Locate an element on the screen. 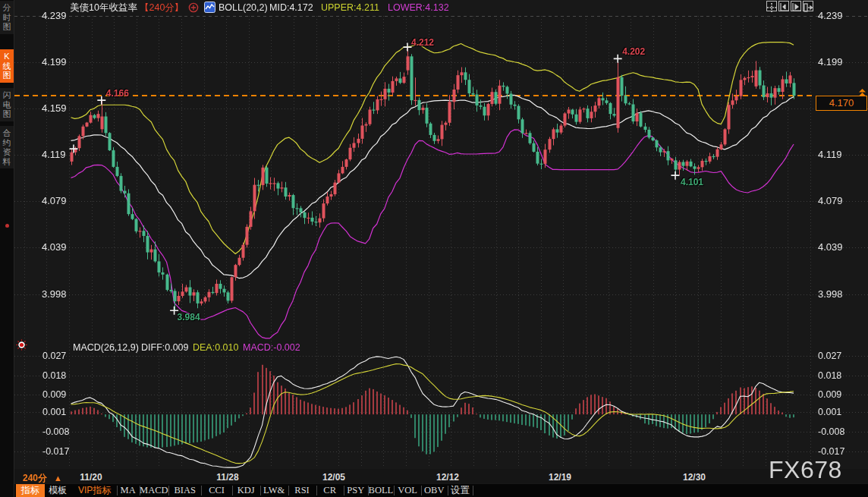 The width and height of the screenshot is (868, 497). indicator-button-boll: BOLL is located at coordinates (381, 490).